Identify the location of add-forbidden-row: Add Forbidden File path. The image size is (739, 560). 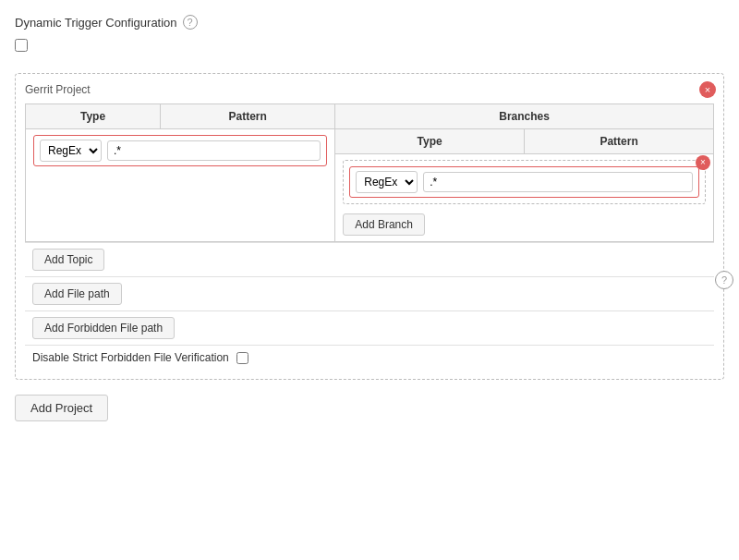
(370, 327).